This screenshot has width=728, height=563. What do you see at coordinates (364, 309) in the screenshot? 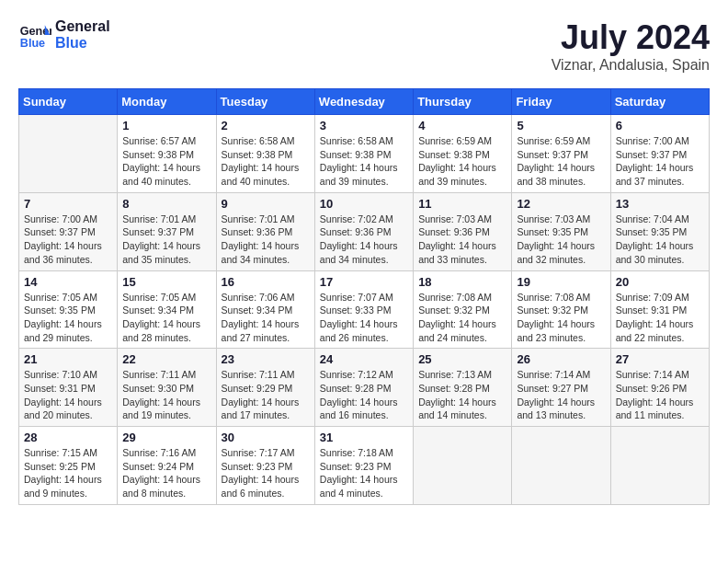
I see `calendar-cell-2-3: 17 Sunrise: 7:07 AM Sunset: 9:33 PM Dayl…` at bounding box center [364, 309].